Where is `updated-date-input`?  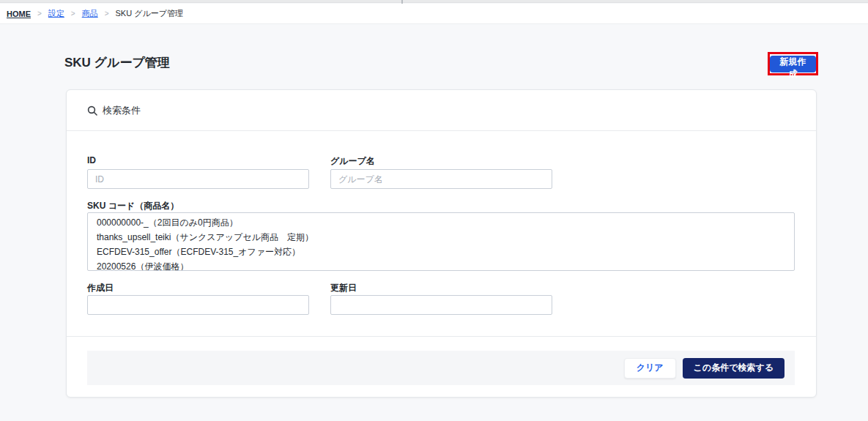 updated-date-input is located at coordinates (441, 305).